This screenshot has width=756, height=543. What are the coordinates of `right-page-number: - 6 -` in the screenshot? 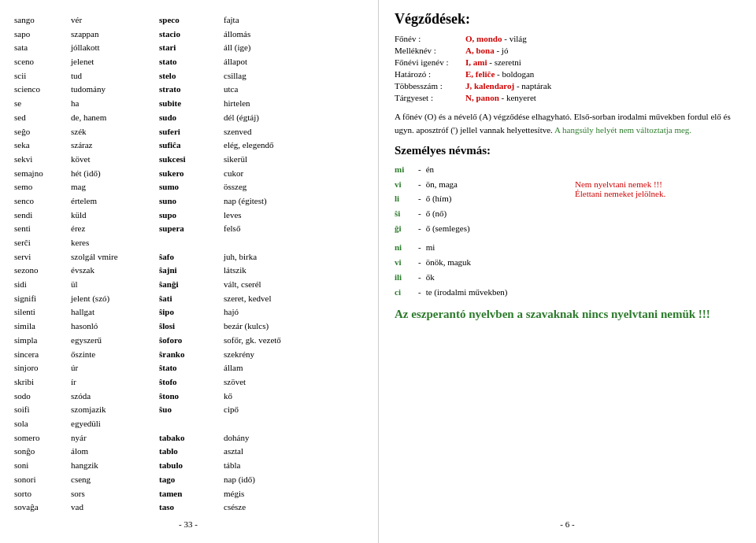 It's located at (567, 524).